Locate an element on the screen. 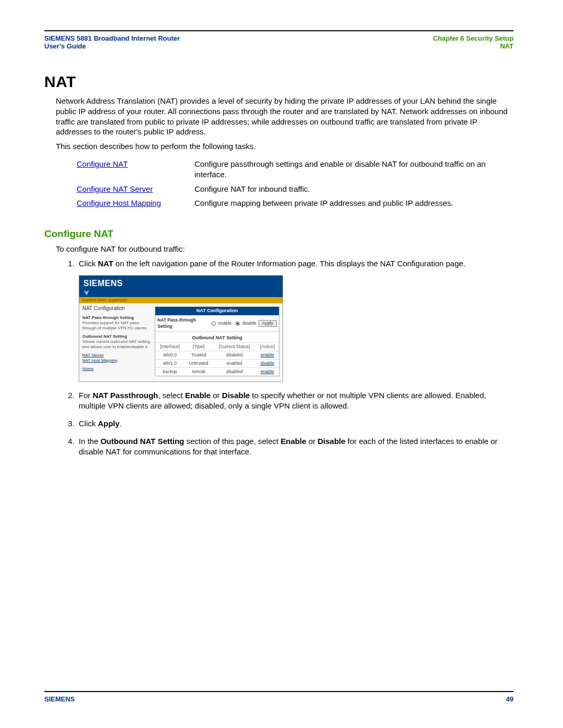 The height and width of the screenshot is (728, 563). header-right-line2: NAT is located at coordinates (473, 46).